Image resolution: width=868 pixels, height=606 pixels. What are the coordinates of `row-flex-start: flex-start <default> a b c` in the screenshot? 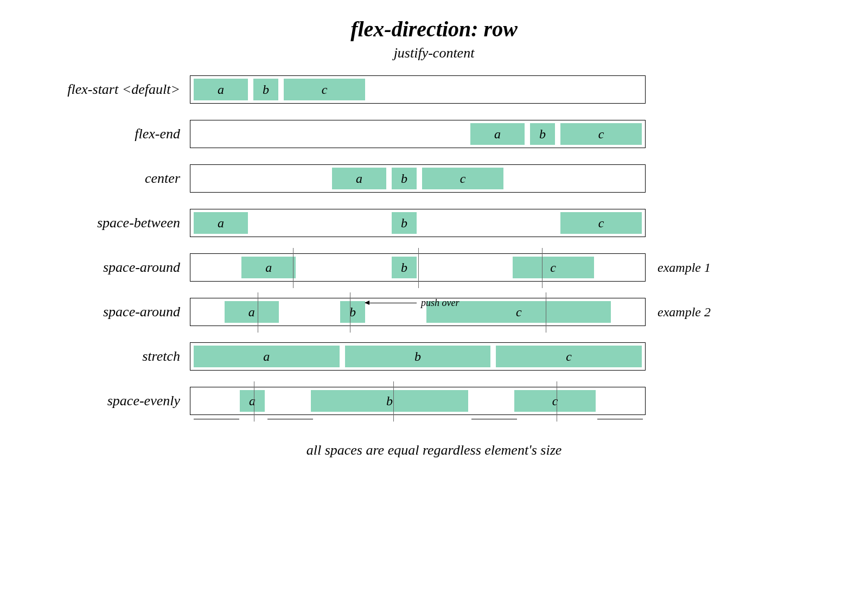 It's located at (437, 90).